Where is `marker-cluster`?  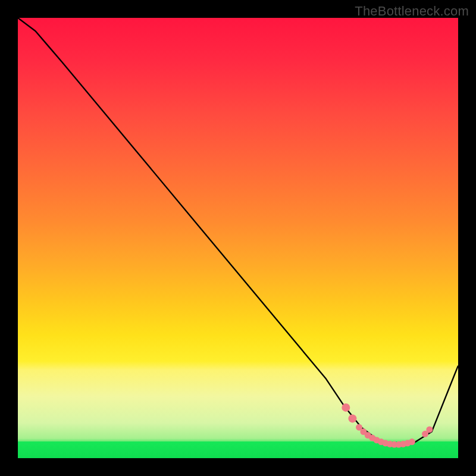 marker-cluster is located at coordinates (387, 426).